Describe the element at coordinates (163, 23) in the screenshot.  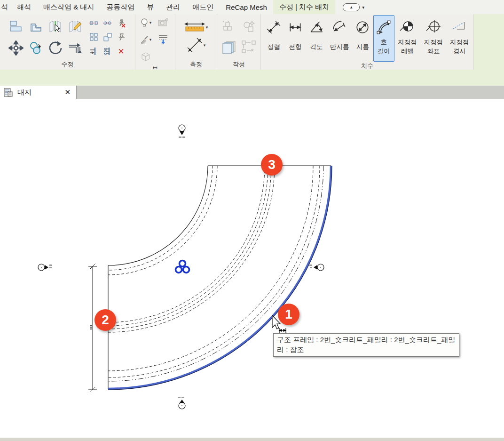
I see `render-button` at that location.